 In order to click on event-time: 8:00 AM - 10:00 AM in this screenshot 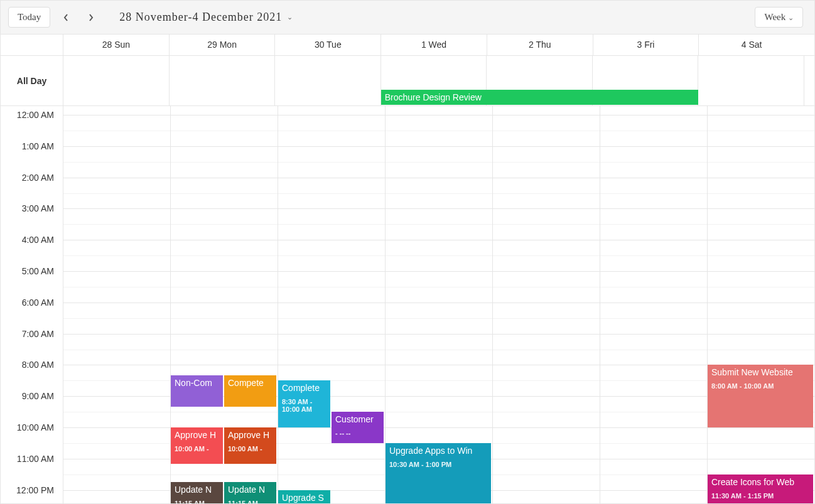, I will do `click(760, 386)`.